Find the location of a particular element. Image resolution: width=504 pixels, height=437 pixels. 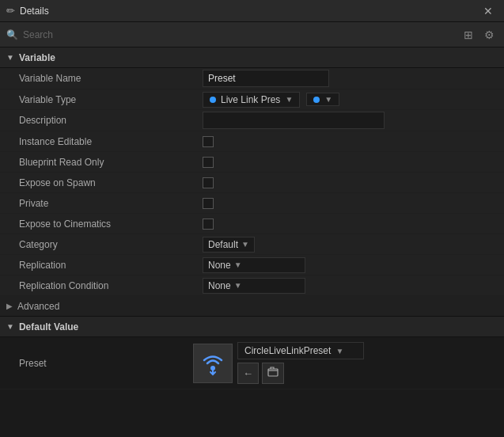

browse-icon is located at coordinates (273, 372).